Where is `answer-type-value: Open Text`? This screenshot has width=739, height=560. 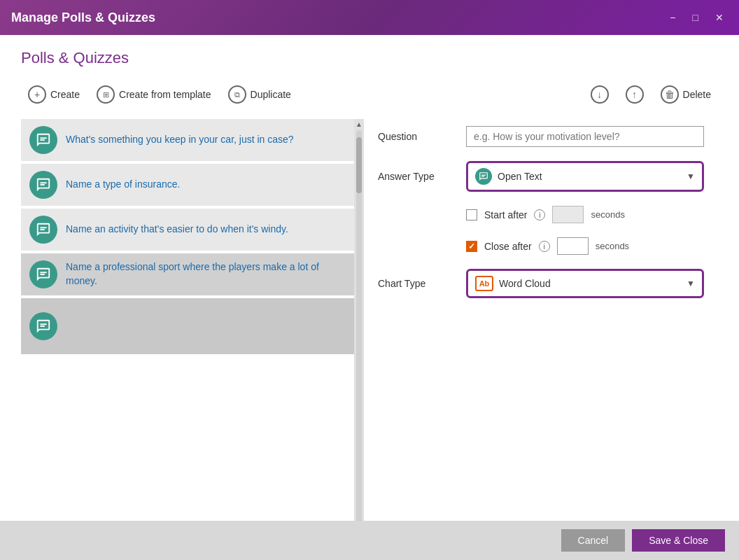 answer-type-value: Open Text is located at coordinates (520, 176).